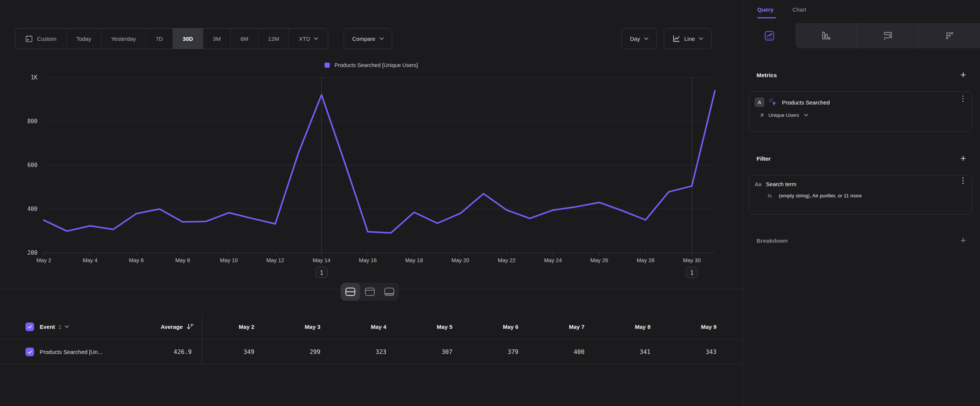 This screenshot has height=406, width=980. I want to click on filter-values-summary: (empty string), Air purifier, or 11 more, so click(821, 196).